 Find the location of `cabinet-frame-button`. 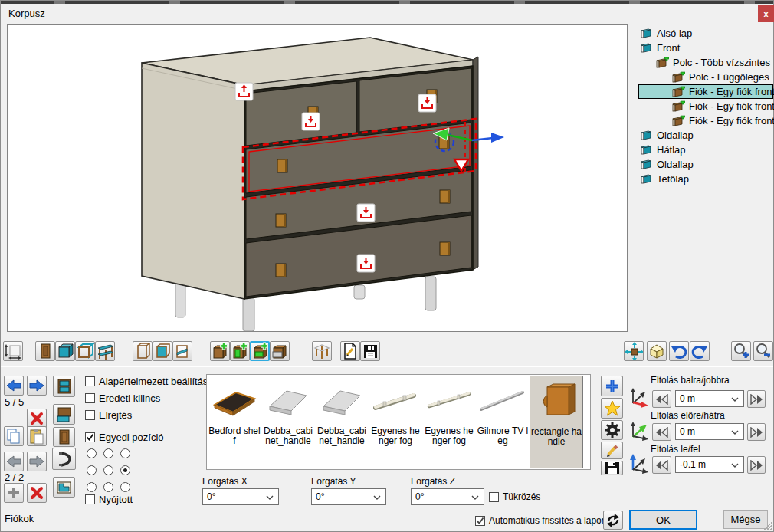

cabinet-frame-button is located at coordinates (85, 351).